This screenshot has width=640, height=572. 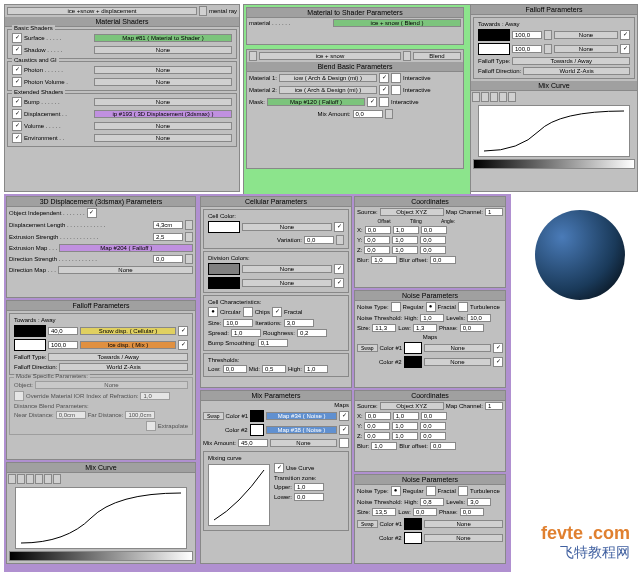 What do you see at coordinates (102, 11) in the screenshot?
I see `material-dropdown: ice +snow + displacement` at bounding box center [102, 11].